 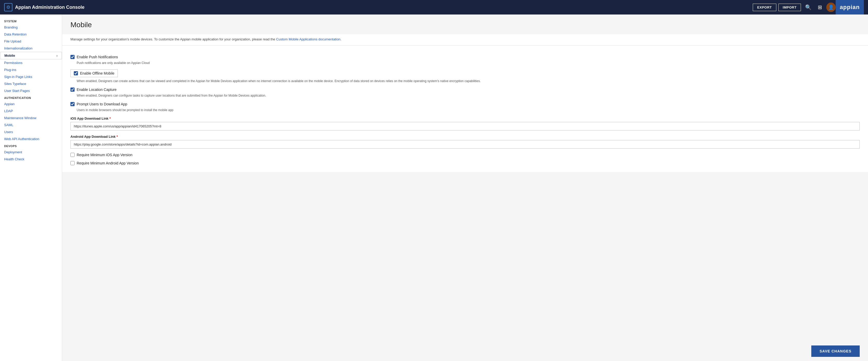 I want to click on sidebar-item-health-check: Health Check, so click(x=31, y=159).